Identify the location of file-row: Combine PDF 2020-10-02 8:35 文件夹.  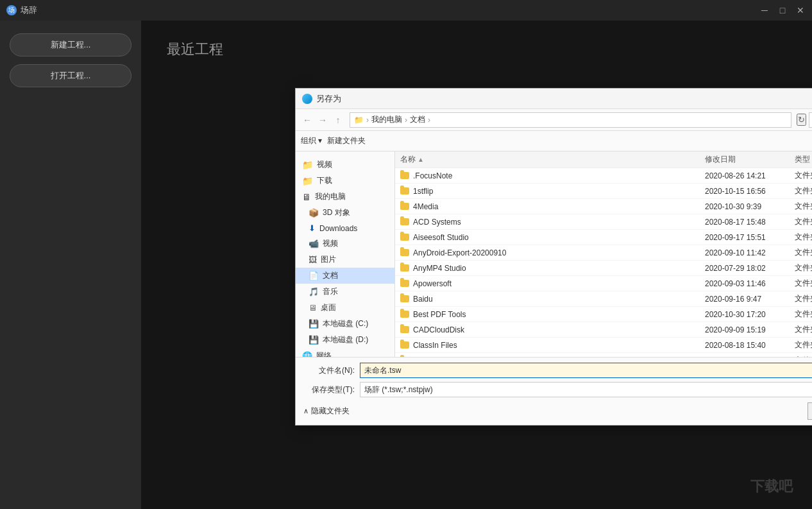
(604, 355).